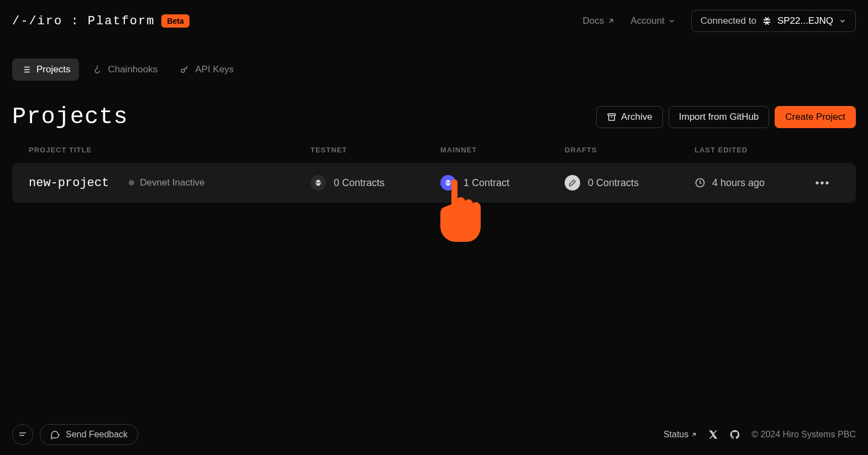 Image resolution: width=868 pixels, height=455 pixels. What do you see at coordinates (23, 435) in the screenshot?
I see `menu-button` at bounding box center [23, 435].